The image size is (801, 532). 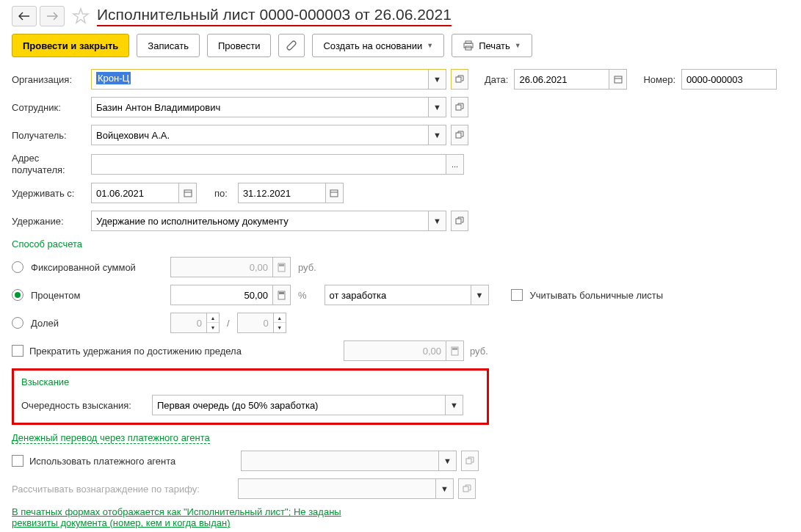 What do you see at coordinates (70, 45) in the screenshot?
I see `post-and-close-button: Провести и закрыть` at bounding box center [70, 45].